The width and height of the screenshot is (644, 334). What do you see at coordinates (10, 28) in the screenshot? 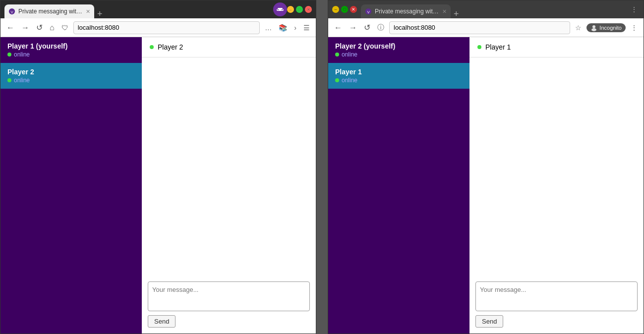
I see `back-btn-left: ←` at bounding box center [10, 28].